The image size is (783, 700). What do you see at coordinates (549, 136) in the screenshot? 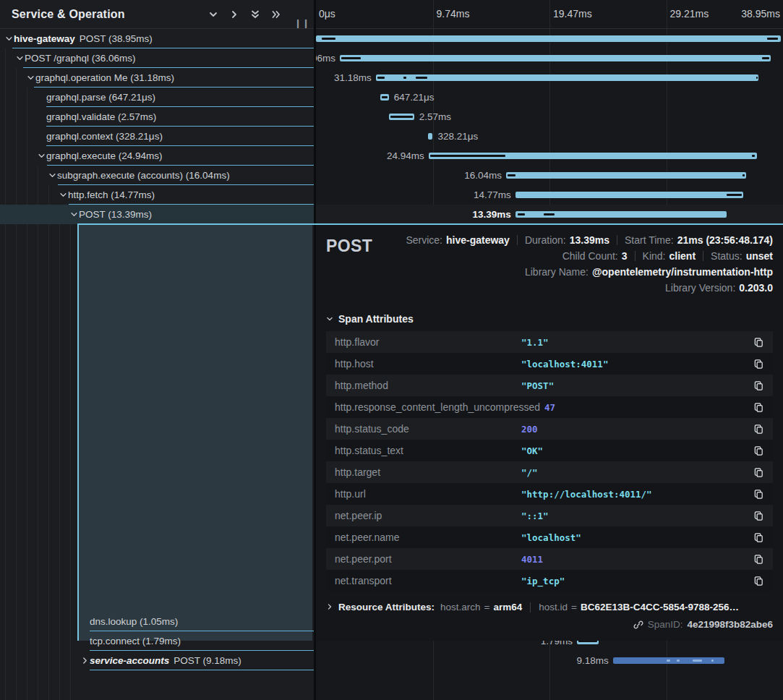
I see `bar-row-graphql-context: 328.21μs` at bounding box center [549, 136].